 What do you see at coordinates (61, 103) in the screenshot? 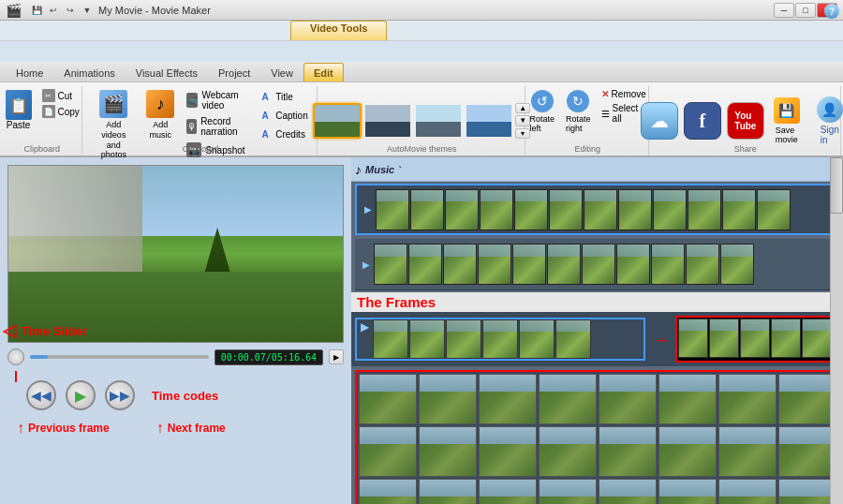
I see `cut-copy-buttons: ✂ Cut 📄 Copy` at bounding box center [61, 103].